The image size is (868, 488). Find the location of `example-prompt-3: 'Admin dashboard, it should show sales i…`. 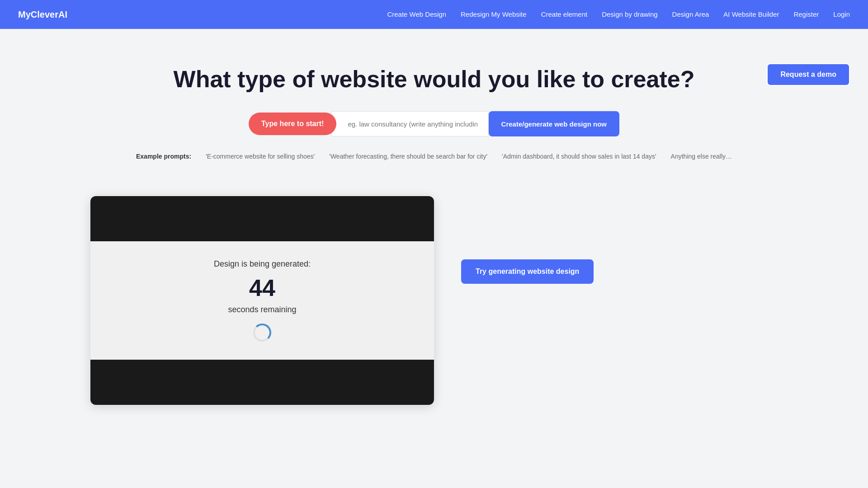

example-prompt-3: 'Admin dashboard, it should show sales i… is located at coordinates (579, 156).